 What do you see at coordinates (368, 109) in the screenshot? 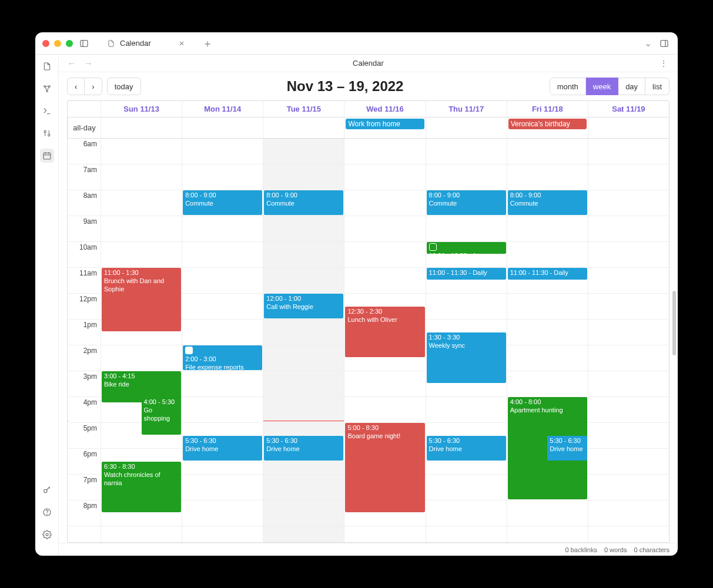
I see `day-header-row: . Sun 11/13 Mon 11/14 Tue 11/15 Wed 11/1…` at bounding box center [368, 109].